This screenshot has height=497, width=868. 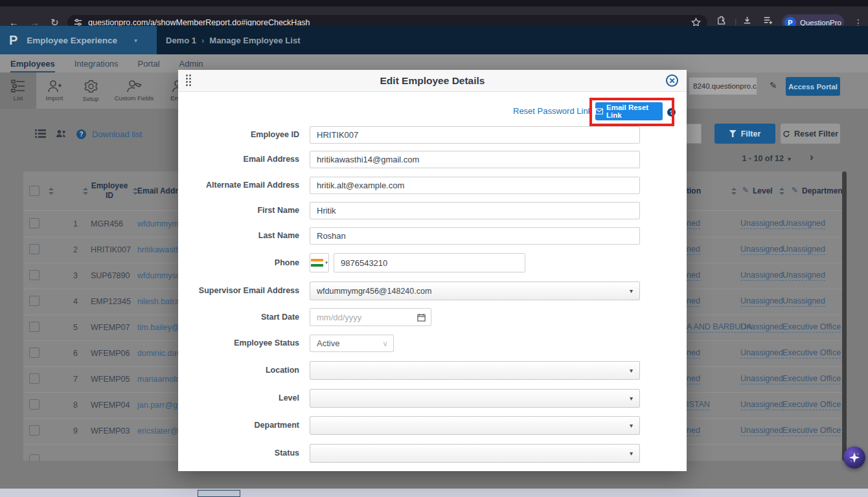 What do you see at coordinates (475, 211) in the screenshot?
I see `first-name-field: Hritik` at bounding box center [475, 211].